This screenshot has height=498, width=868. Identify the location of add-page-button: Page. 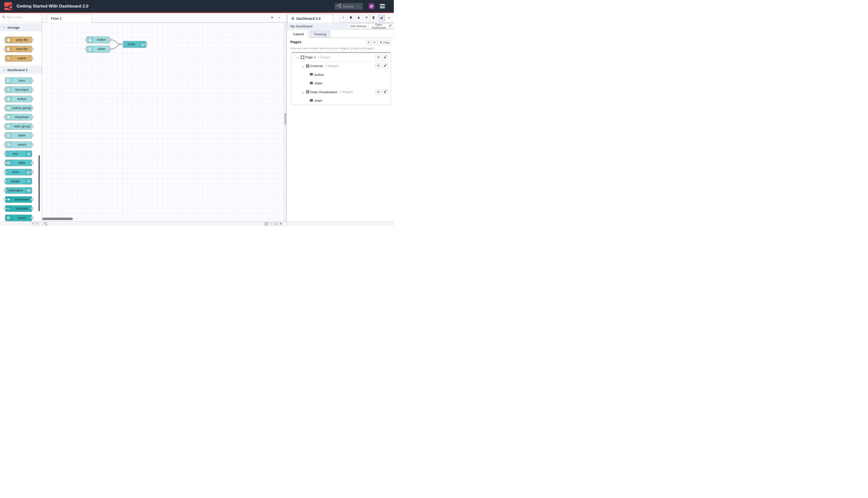
(385, 42).